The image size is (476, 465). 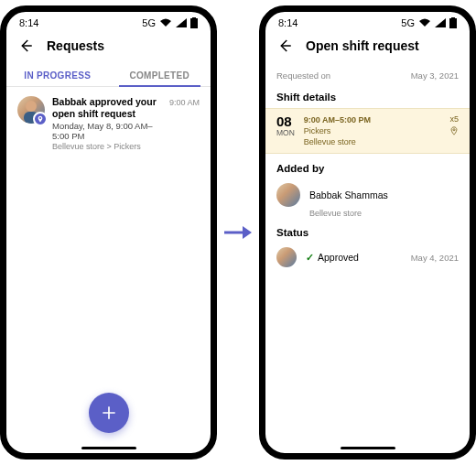 I want to click on request-item: Babbak approved your open shift request …, so click(x=108, y=124).